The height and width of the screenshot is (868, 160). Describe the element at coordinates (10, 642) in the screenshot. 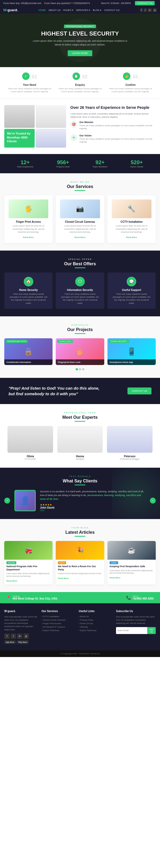

I see `app-store-btn: App Store` at that location.